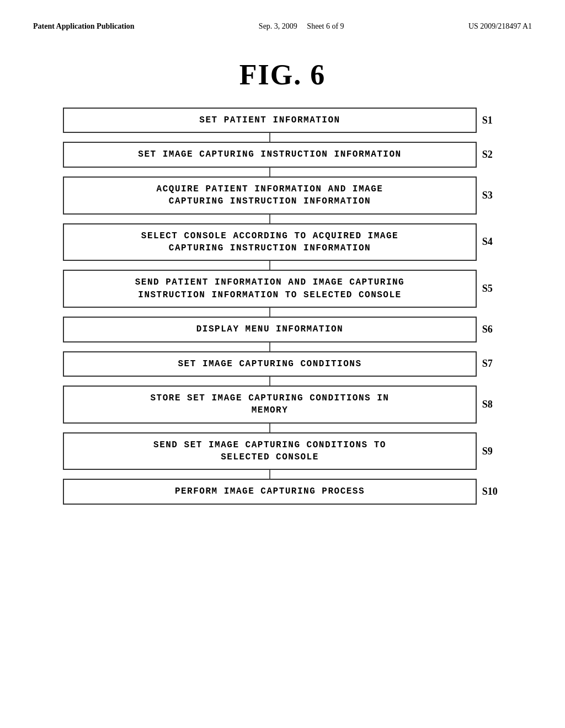  What do you see at coordinates (282, 289) in the screenshot?
I see `step-row-s5: SEND PATIENT INFORMATION AND IMAGE CAPTU…` at bounding box center [282, 289].